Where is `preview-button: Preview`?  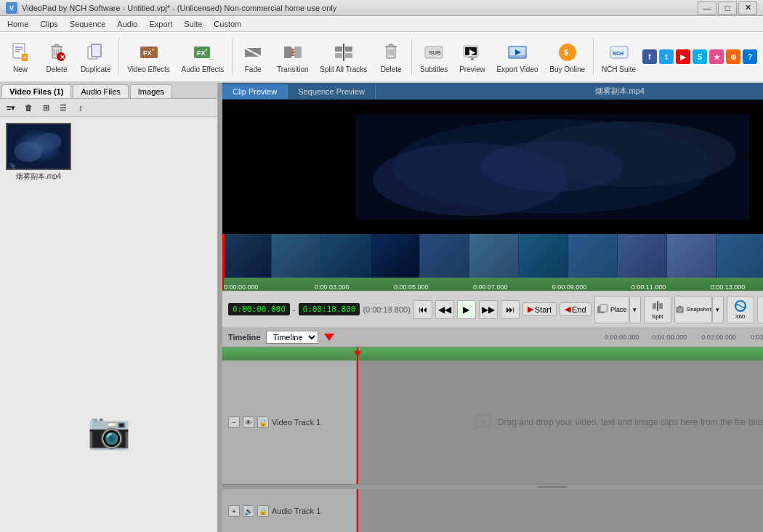 preview-button: Preview is located at coordinates (472, 57).